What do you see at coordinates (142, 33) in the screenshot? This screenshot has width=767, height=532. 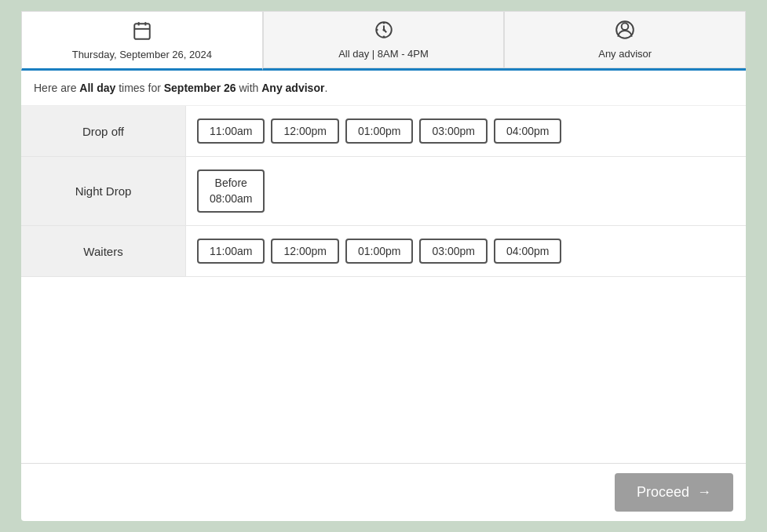 I see `calendar-icon` at bounding box center [142, 33].